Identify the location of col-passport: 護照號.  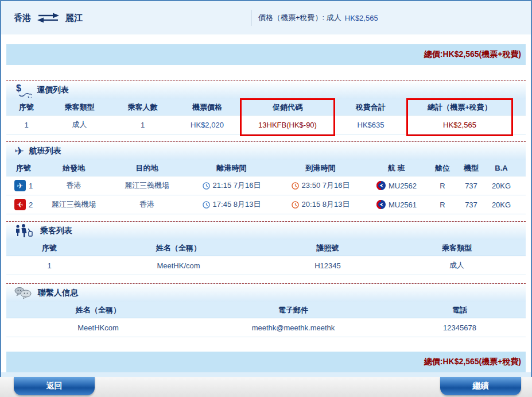
(328, 248).